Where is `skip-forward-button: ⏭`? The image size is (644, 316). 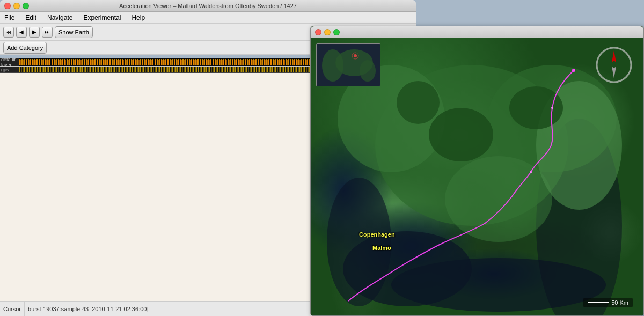 skip-forward-button: ⏭ is located at coordinates (47, 32).